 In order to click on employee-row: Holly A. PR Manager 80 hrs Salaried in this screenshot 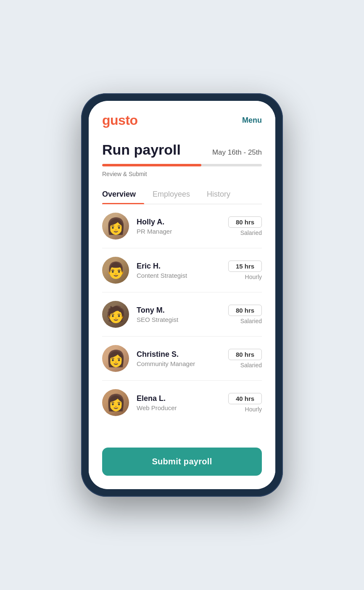, I will do `click(182, 226)`.